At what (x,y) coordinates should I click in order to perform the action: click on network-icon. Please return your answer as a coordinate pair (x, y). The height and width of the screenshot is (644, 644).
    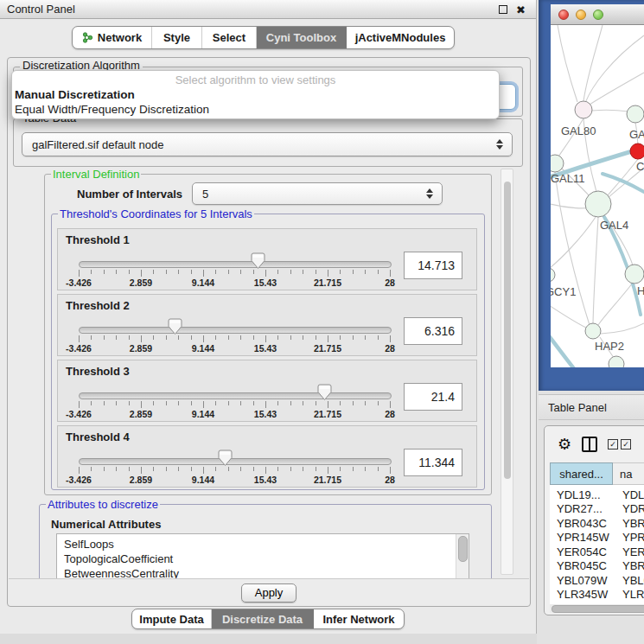
    Looking at the image, I should click on (88, 38).